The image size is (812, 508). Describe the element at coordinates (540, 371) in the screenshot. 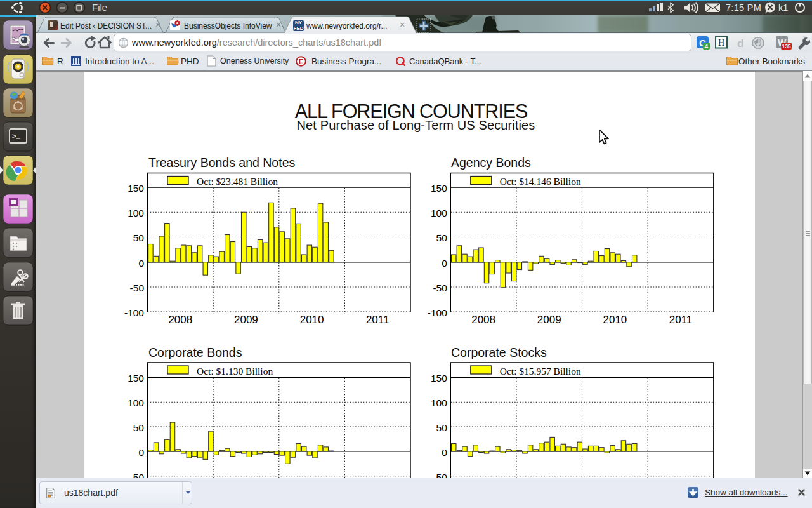

I see `svg-text: Oct: $15.957 Billion` at that location.